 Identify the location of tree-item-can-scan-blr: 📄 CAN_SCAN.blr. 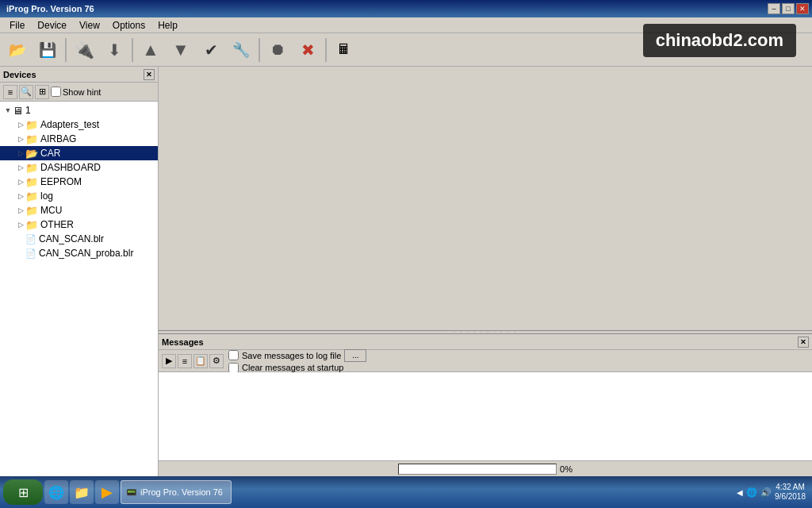
(79, 239).